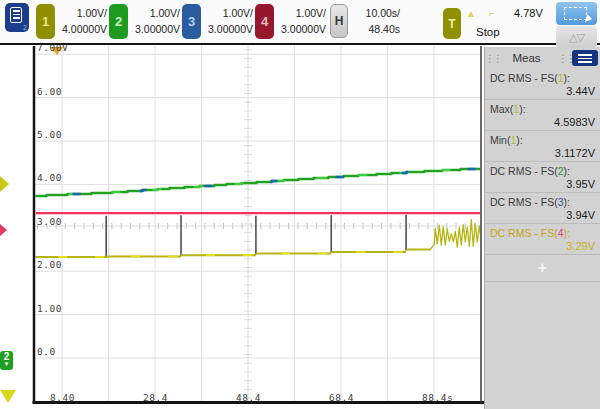  Describe the element at coordinates (4, 230) in the screenshot. I see `ch4-ground-marker` at that location.